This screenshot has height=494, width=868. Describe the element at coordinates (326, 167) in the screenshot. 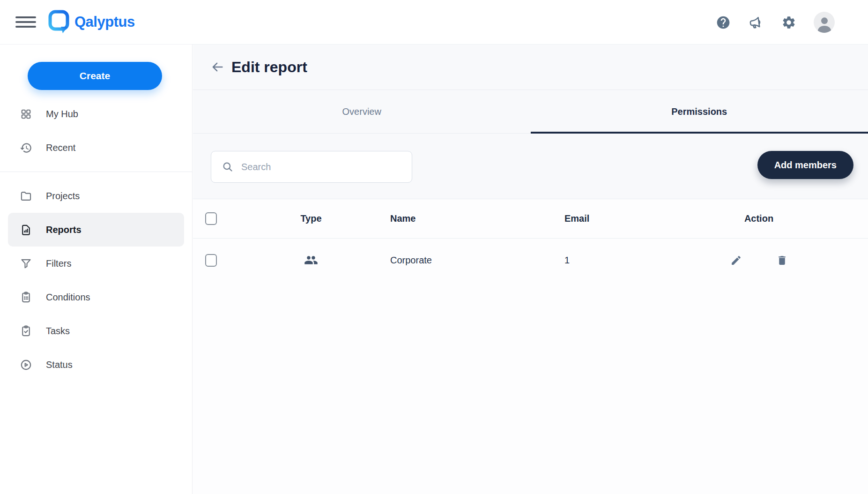

I see `search-input` at that location.